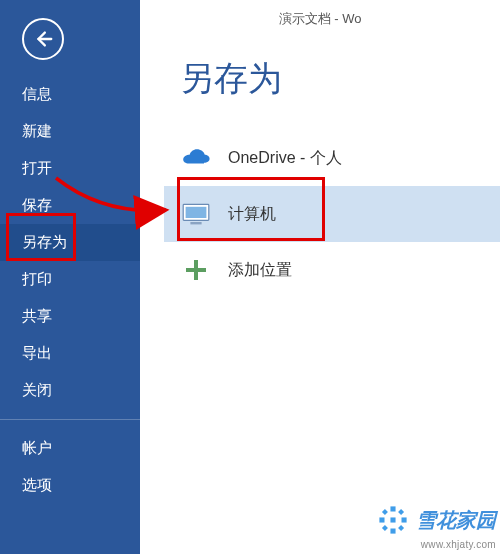 This screenshot has height=554, width=500. I want to click on plus-icon, so click(196, 270).